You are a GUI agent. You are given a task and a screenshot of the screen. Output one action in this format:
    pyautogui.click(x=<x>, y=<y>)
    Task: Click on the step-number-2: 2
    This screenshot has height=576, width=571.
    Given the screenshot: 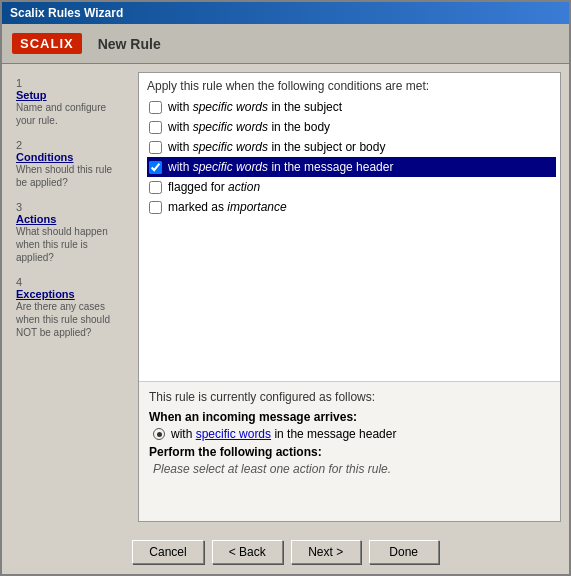 What is the action you would take?
    pyautogui.click(x=70, y=145)
    